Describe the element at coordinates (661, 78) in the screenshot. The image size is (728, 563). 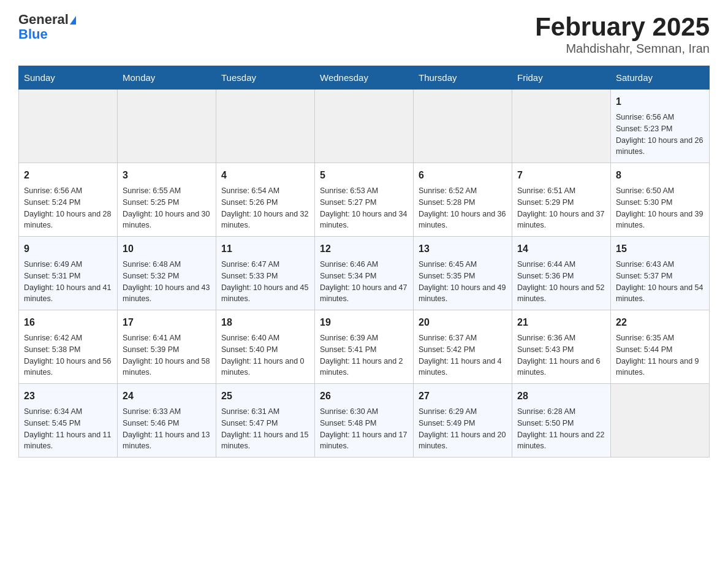
I see `weekday-header: Saturday` at that location.